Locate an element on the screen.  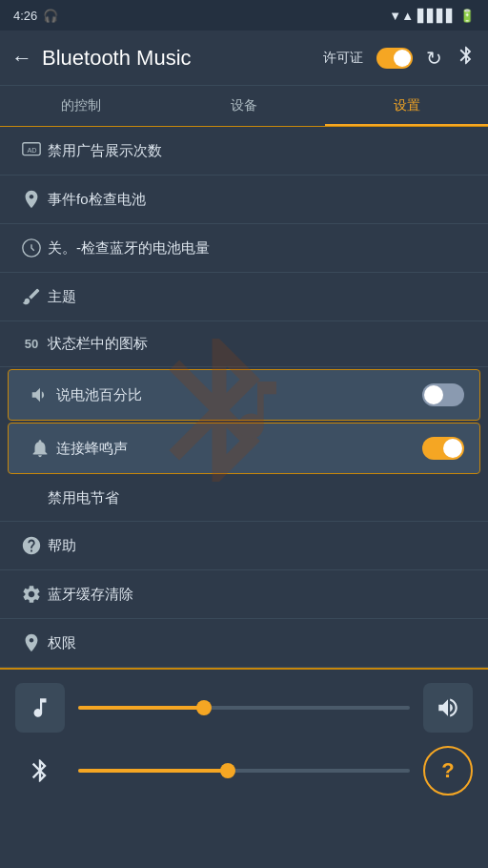
header-actions: 许可证 ↻ is located at coordinates (400, 58).